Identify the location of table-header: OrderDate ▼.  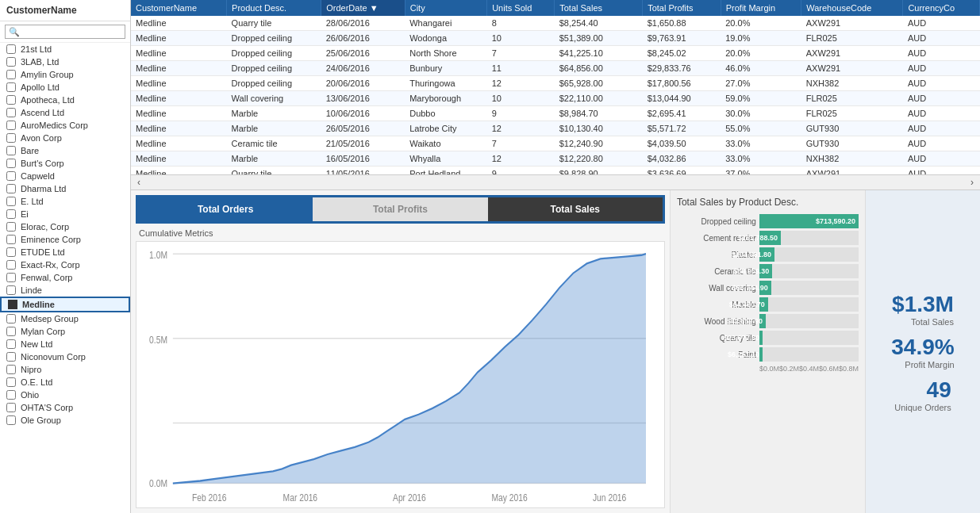
(363, 8).